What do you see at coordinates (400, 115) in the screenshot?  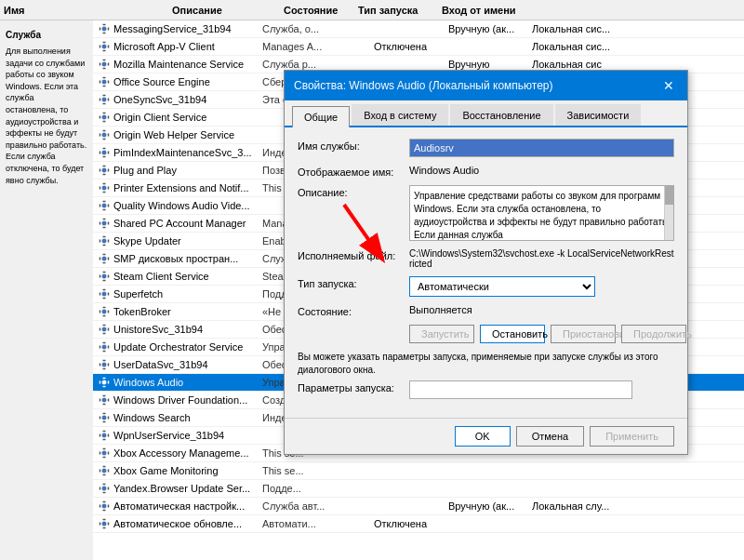 I see `tab-logon: Вход в систему` at bounding box center [400, 115].